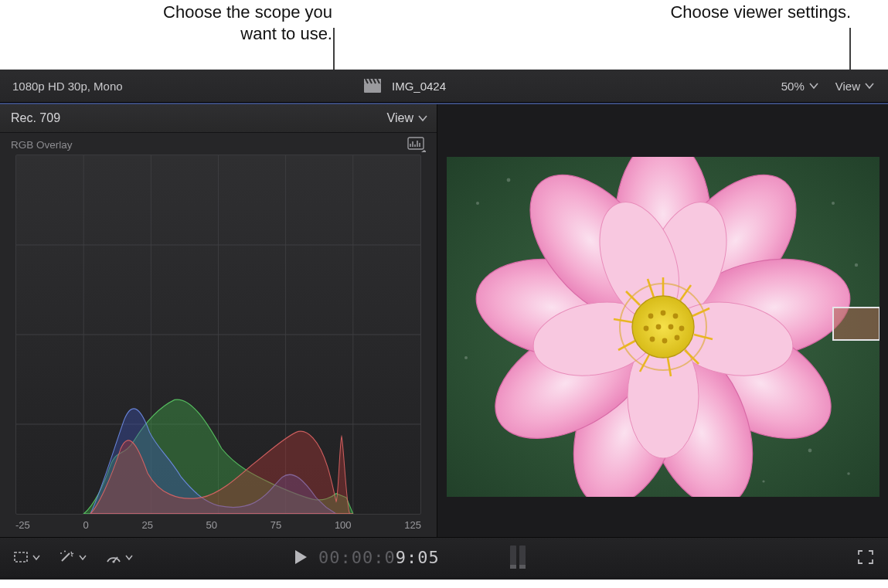 Image resolution: width=888 pixels, height=588 pixels. I want to click on axis-tick: -25, so click(23, 525).